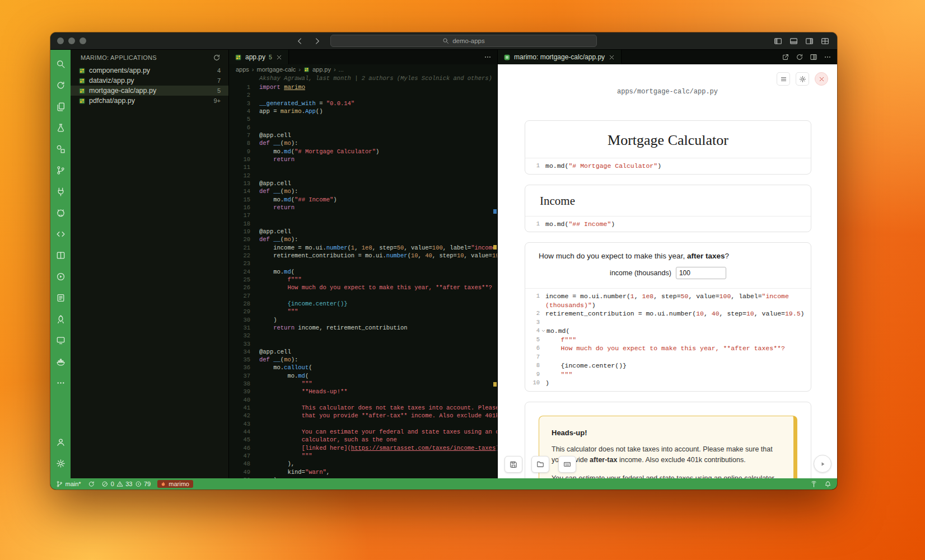  What do you see at coordinates (244, 280) in the screenshot?
I see `line-number: 25` at bounding box center [244, 280].